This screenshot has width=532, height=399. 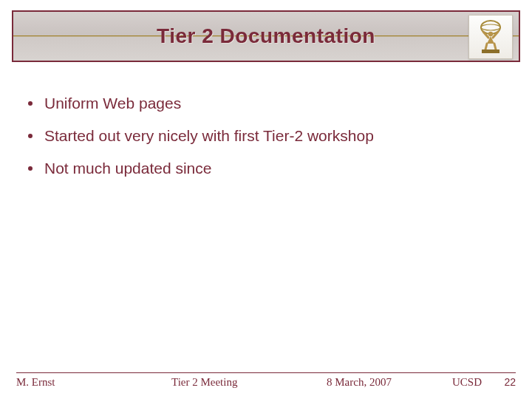 What do you see at coordinates (266, 136) in the screenshot?
I see `list-item: Started out very nicely with first Tier-…` at bounding box center [266, 136].